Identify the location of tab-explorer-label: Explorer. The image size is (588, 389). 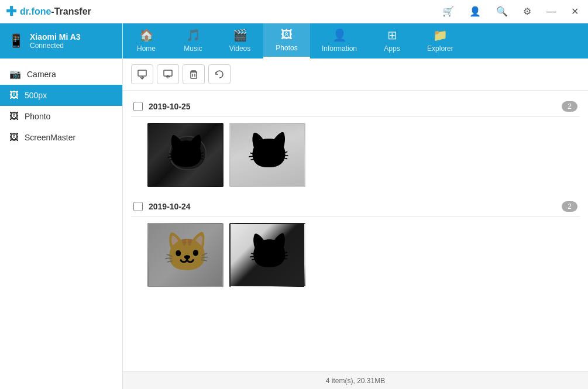
(440, 49).